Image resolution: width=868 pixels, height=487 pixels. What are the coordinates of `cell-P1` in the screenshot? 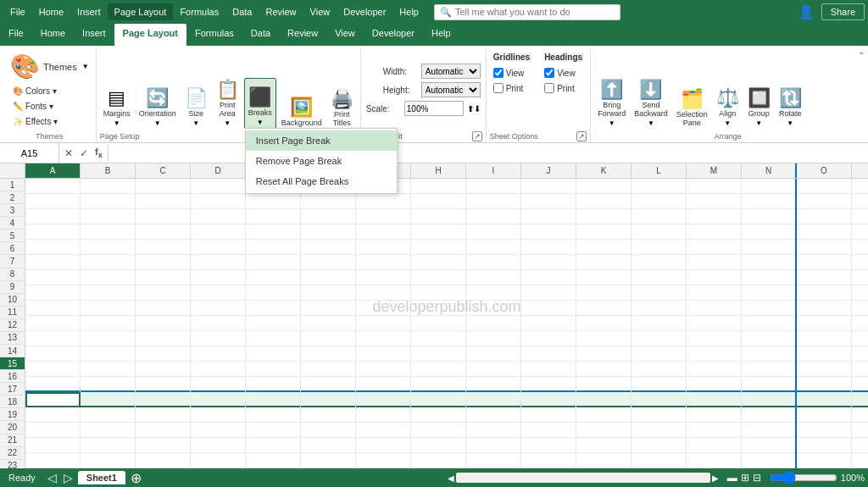 It's located at (860, 186).